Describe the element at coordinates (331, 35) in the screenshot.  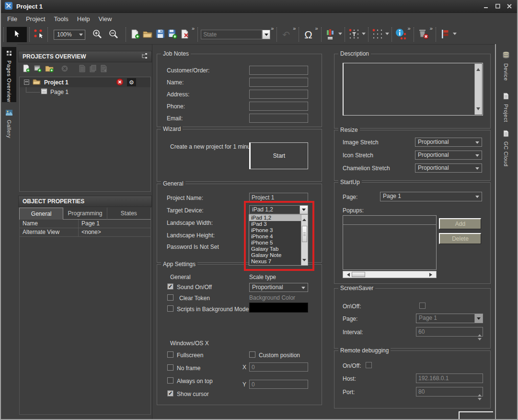
I see `align-menu-button` at that location.